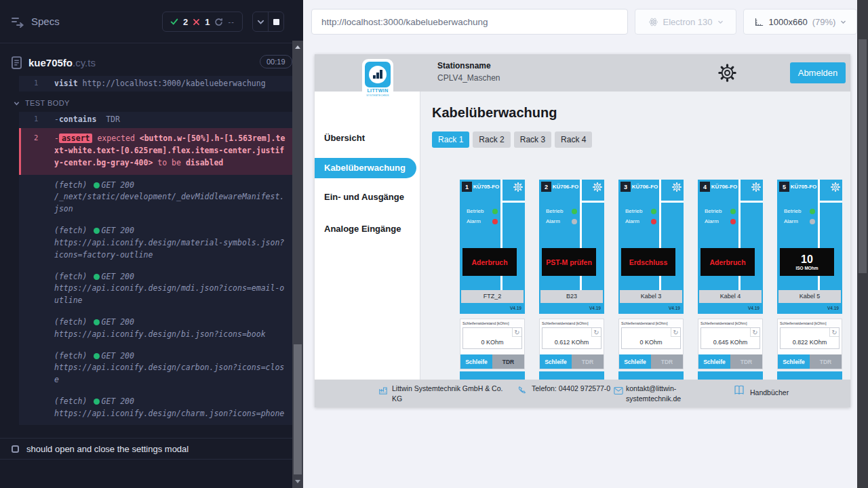 The image size is (868, 488). I want to click on viewport-size: 1000x660, so click(788, 22).